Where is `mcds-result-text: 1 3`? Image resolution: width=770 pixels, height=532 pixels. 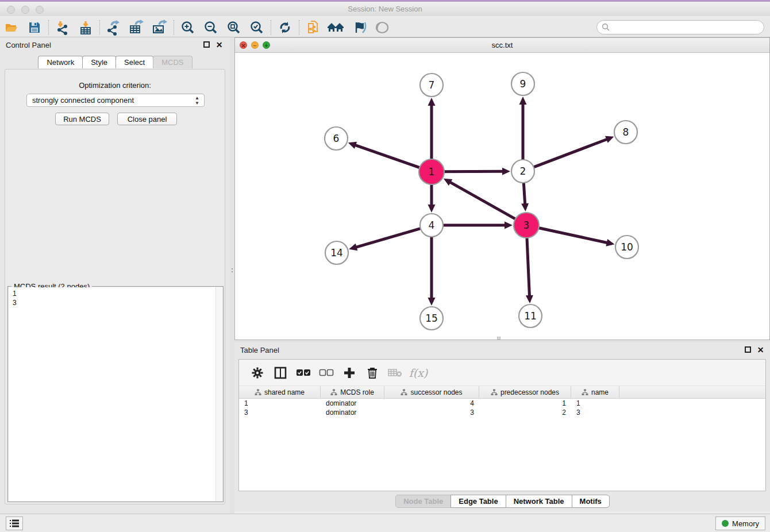 mcds-result-text: 1 3 is located at coordinates (116, 394).